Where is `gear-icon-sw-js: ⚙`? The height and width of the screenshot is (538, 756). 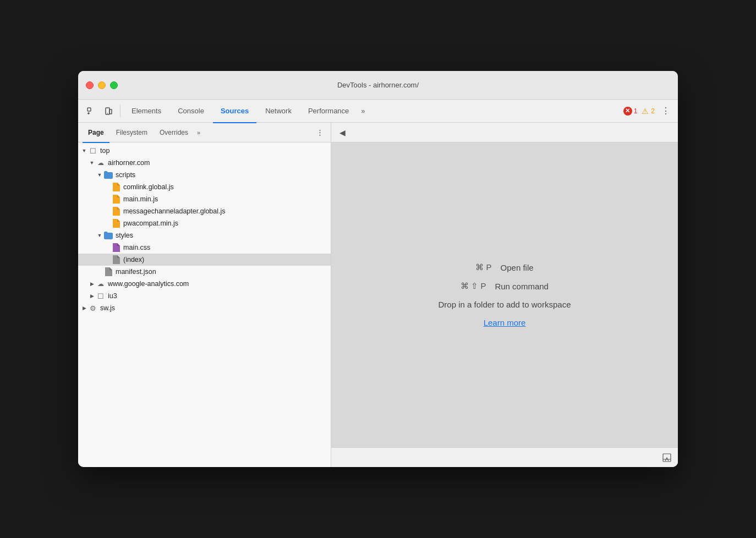 gear-icon-sw-js: ⚙ is located at coordinates (93, 308).